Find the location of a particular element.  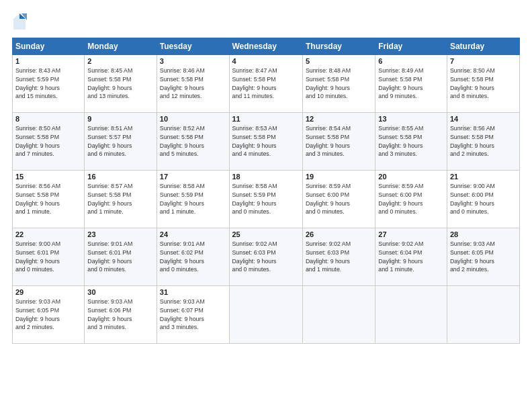

day-info: Sunrise: 8:59 AM Sunset: 6:00 PM Dayligh… is located at coordinates (339, 199).